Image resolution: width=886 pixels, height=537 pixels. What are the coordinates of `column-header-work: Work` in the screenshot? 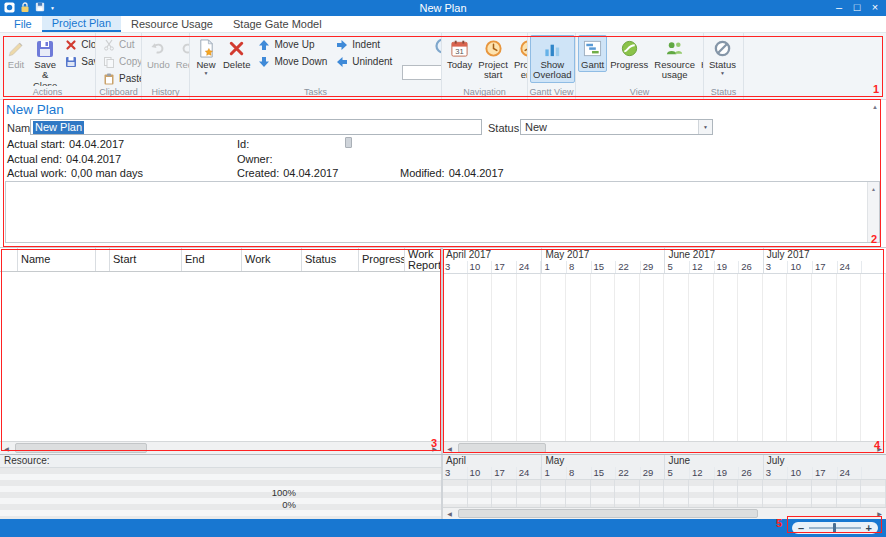 It's located at (272, 260).